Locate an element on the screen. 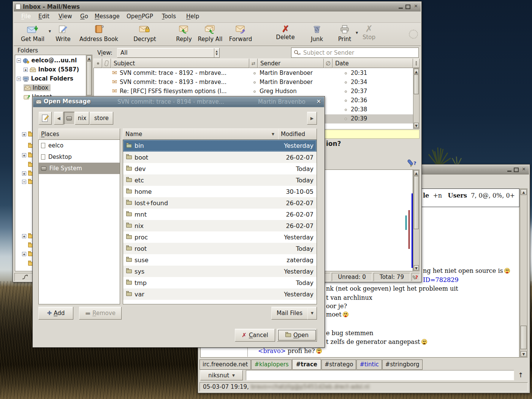 This screenshot has width=532, height=399. place-item-desktop: Desktop is located at coordinates (79, 157).